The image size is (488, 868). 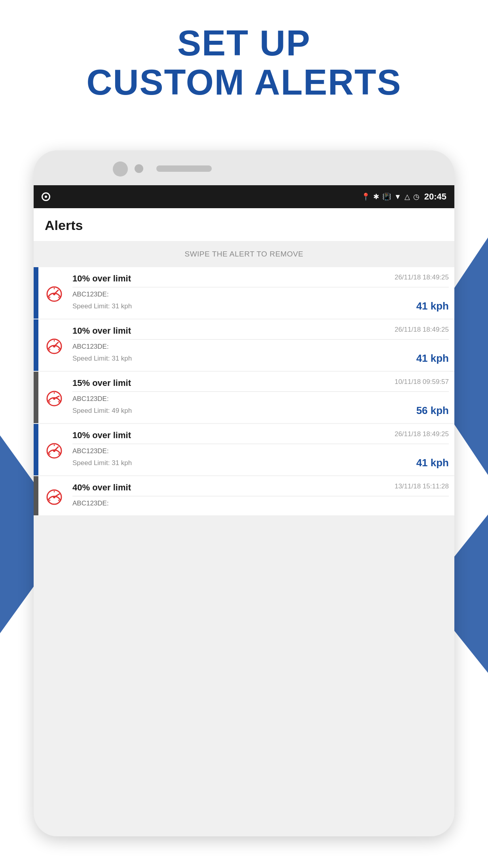 What do you see at coordinates (244, 82) in the screenshot?
I see `header-line2: CUSTOM ALERTS` at bounding box center [244, 82].